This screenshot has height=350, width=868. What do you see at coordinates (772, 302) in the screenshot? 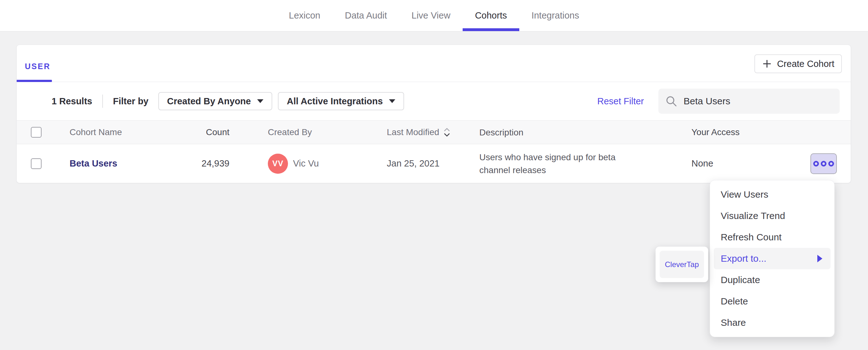
I see `menu-item-delete: Delete` at bounding box center [772, 302].